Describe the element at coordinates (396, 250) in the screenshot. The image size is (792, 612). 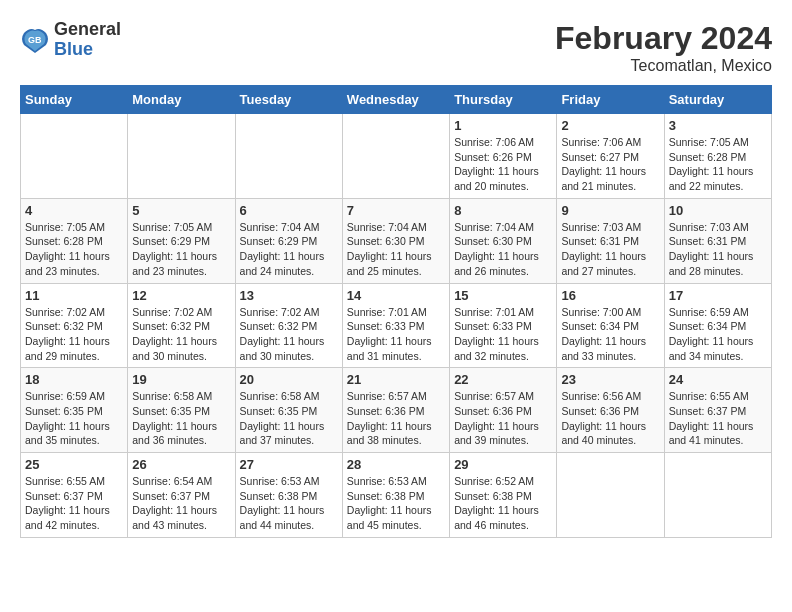
I see `day-info: Sunrise: 7:04 AMSunset: 6:30 PMDaylight:…` at that location.